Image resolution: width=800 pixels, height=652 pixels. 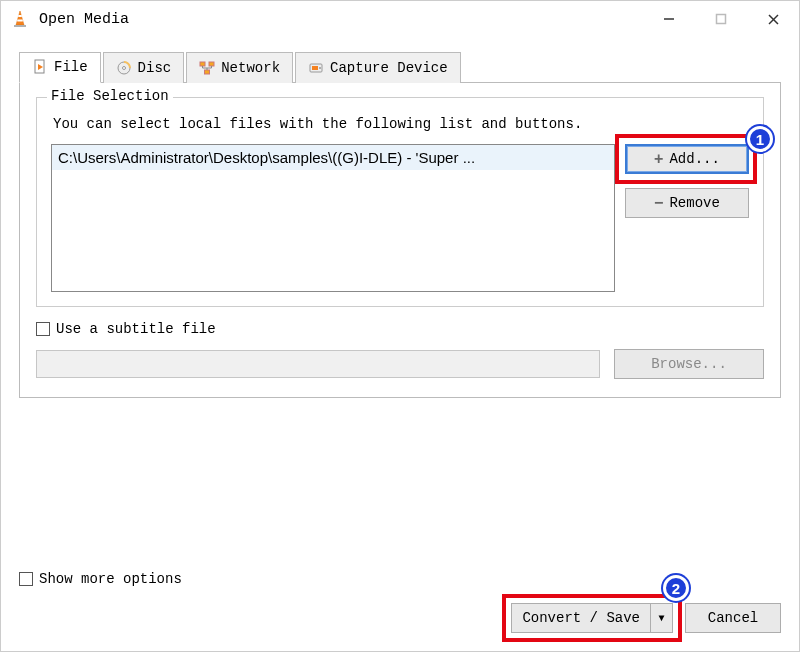 I want to click on minus-icon: −, so click(x=658, y=203).